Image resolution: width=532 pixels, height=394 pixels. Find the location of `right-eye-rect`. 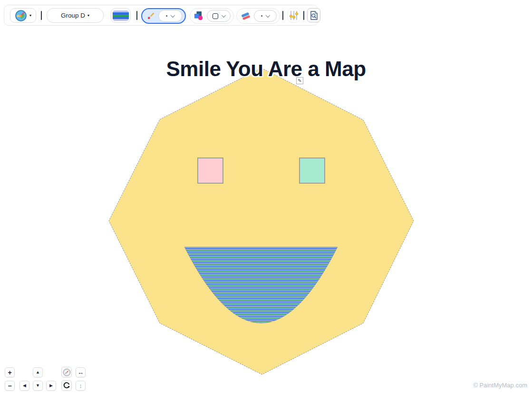

right-eye-rect is located at coordinates (312, 170).